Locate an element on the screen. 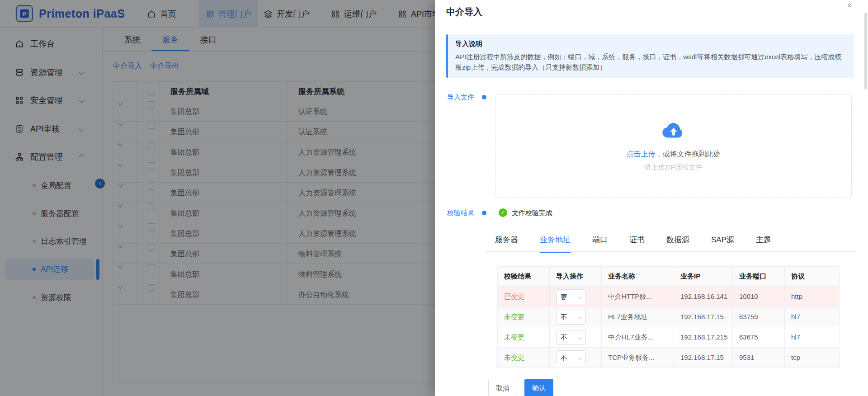 This screenshot has height=396, width=868. check-circle-icon: ✓ is located at coordinates (503, 212).